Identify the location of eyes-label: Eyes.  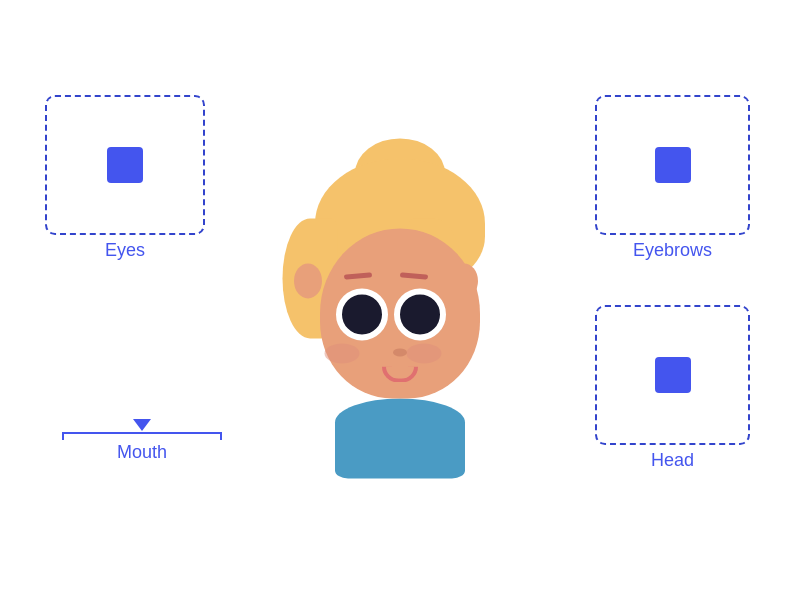
(125, 250).